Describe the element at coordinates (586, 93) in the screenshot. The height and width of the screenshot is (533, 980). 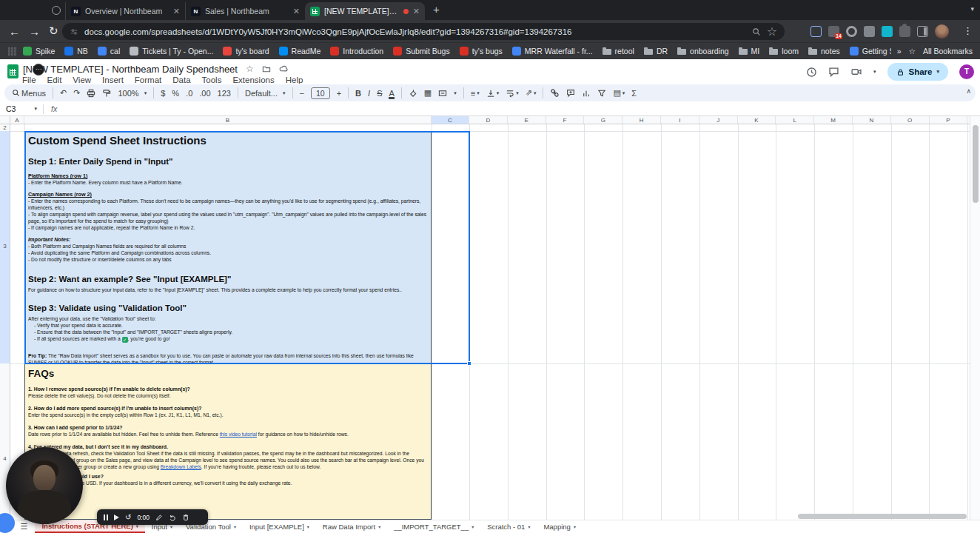
I see `insert-chart-icon` at that location.